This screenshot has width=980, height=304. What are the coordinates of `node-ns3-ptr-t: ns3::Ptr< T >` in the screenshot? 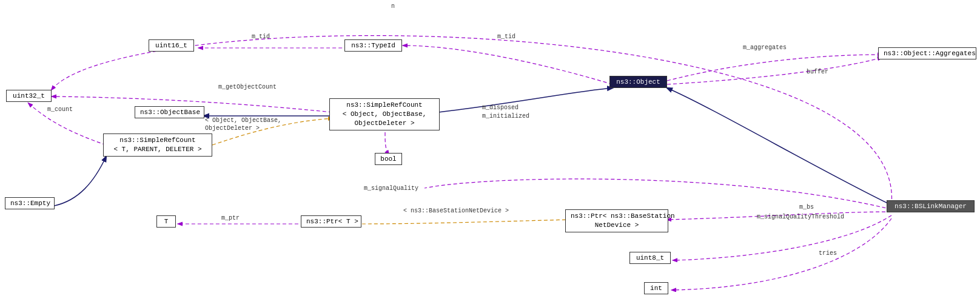 It's located at (331, 221).